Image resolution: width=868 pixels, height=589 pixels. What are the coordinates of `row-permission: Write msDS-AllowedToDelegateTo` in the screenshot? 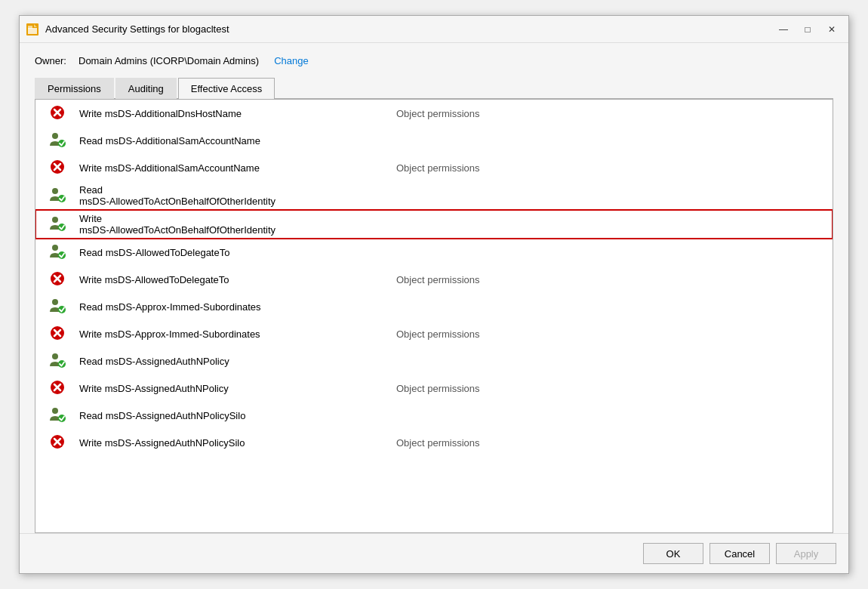 It's located at (232, 279).